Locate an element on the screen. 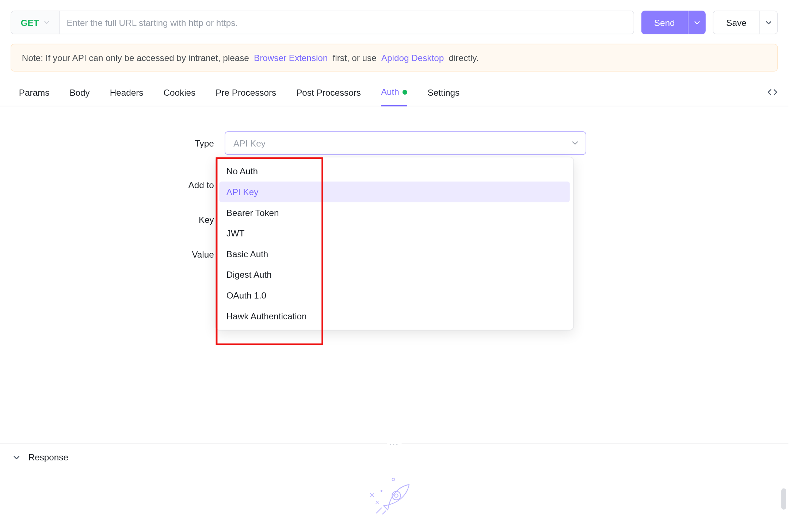 The width and height of the screenshot is (789, 532). auth-type-dropdown: No AuthAPI KeyBearer TokenJWTBasic AuthD… is located at coordinates (394, 243).